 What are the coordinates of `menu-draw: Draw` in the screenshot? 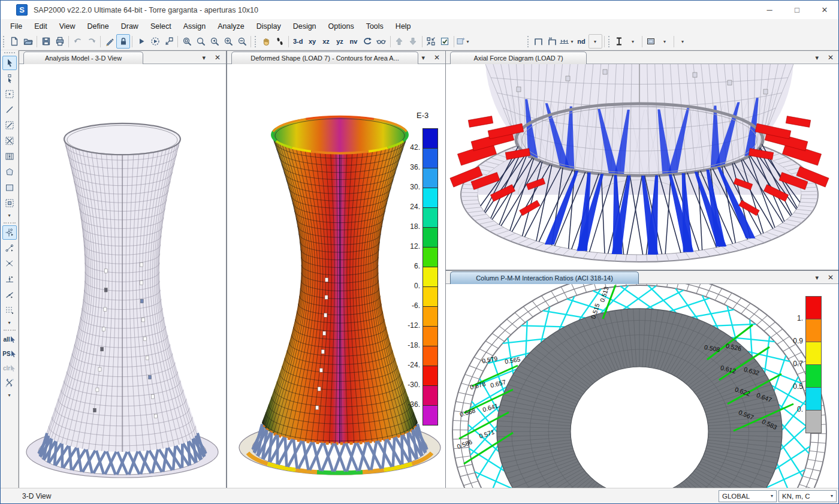 It's located at (129, 26).